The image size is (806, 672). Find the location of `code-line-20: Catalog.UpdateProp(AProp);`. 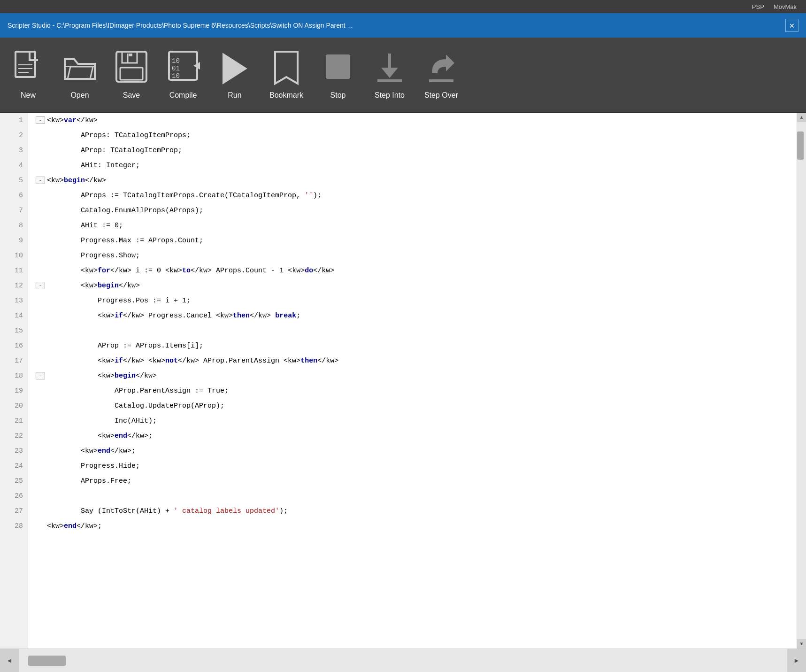

code-line-20: Catalog.UpdateProp(AProp); is located at coordinates (412, 406).